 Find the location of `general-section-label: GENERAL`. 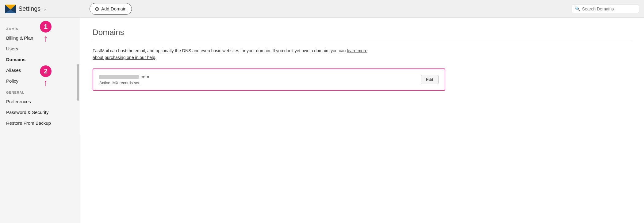

general-section-label: GENERAL is located at coordinates (40, 91).